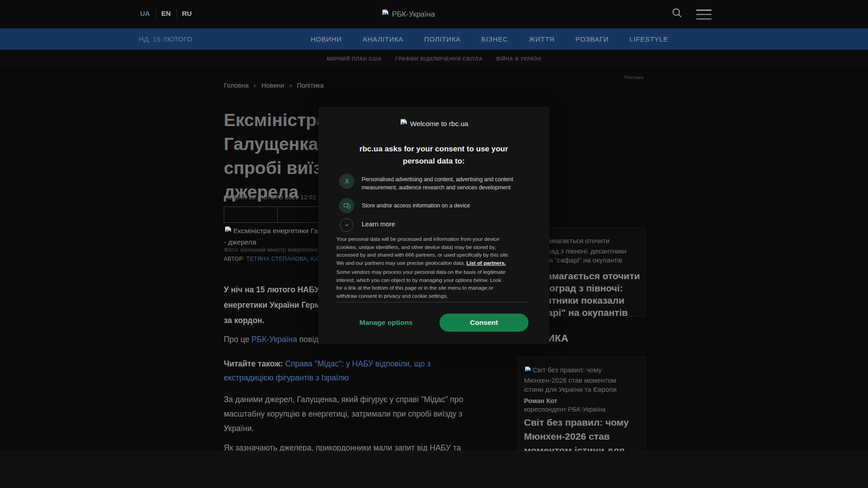 This screenshot has height=488, width=868. What do you see at coordinates (236, 85) in the screenshot?
I see `breadcrumb-home: Головна` at bounding box center [236, 85].